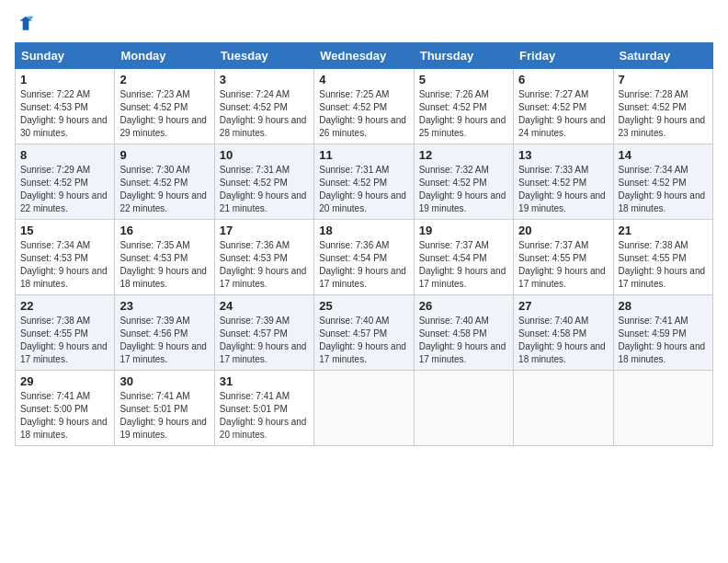  What do you see at coordinates (364, 107) in the screenshot?
I see `calendar-week-1: 1Sunrise: 7:22 AMSunset: 4:53 PMDaylight…` at bounding box center [364, 107].